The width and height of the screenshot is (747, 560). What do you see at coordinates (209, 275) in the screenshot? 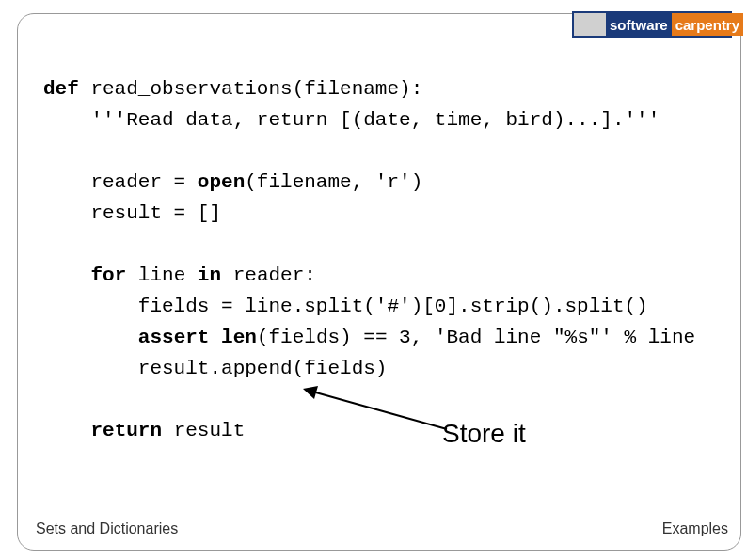
I see `kw-in: in` at bounding box center [209, 275].